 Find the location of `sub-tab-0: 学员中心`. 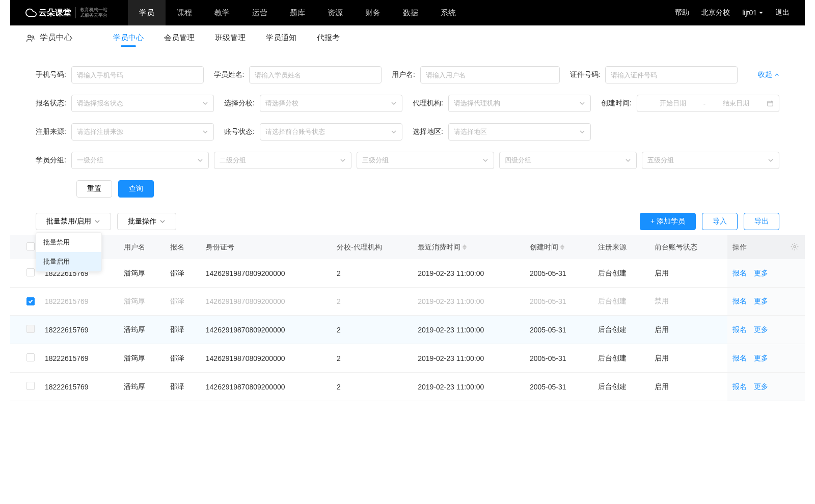

sub-tab-0: 学员中心 is located at coordinates (128, 38).